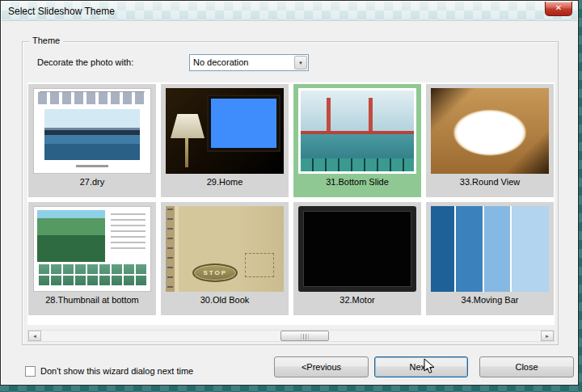 This screenshot has width=582, height=392. What do you see at coordinates (305, 336) in the screenshot?
I see `scrollbar-thumb` at bounding box center [305, 336].